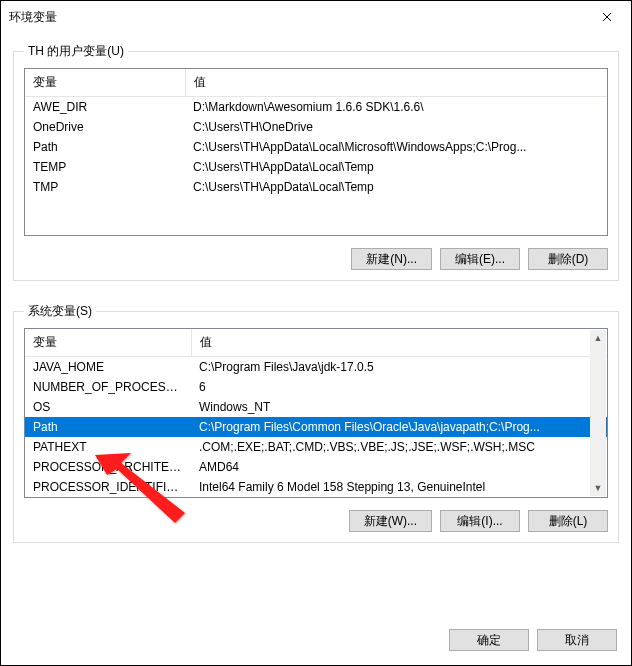  Describe the element at coordinates (105, 167) in the screenshot. I see `var-cell: TEMP` at that location.